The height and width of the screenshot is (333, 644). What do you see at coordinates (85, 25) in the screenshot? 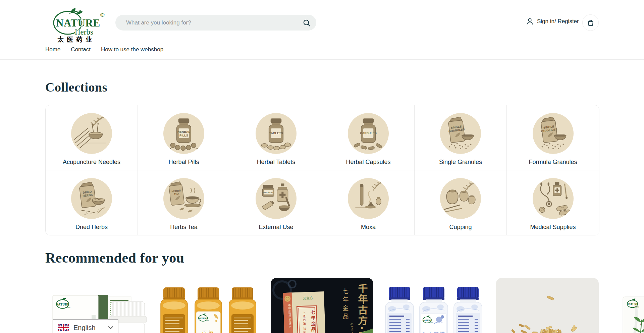
I see `brand-logo: NATURE ® Herbs 太医药业` at bounding box center [85, 25].